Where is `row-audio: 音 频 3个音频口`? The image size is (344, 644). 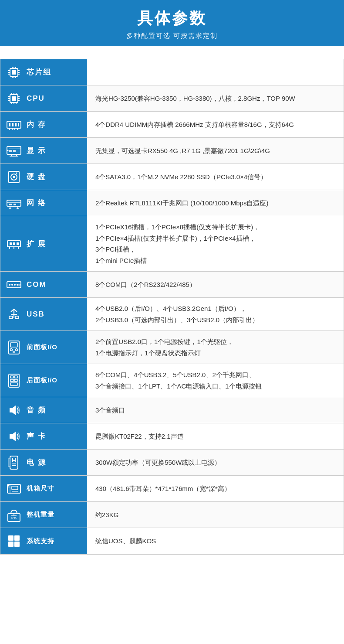 row-audio: 音 频 3个音频口 is located at coordinates (172, 410).